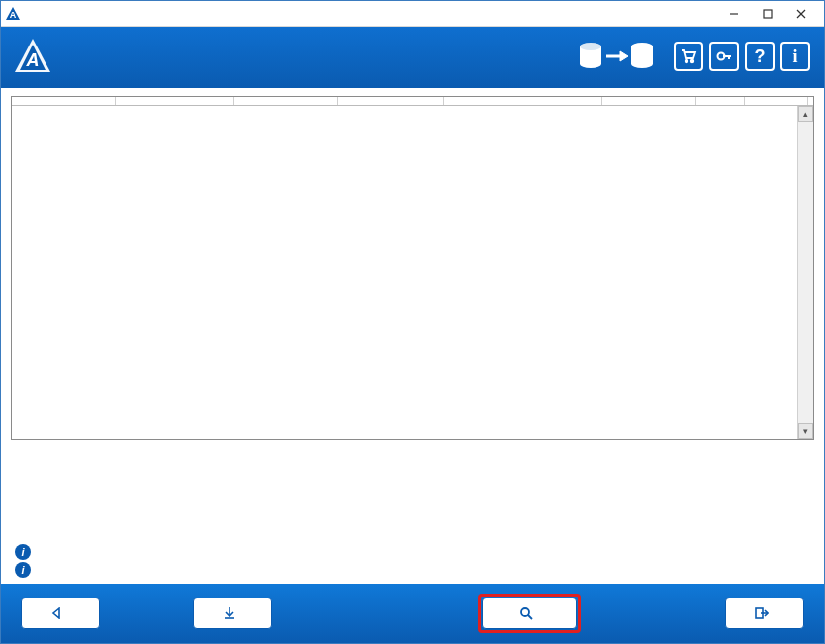 This screenshot has height=644, width=825. What do you see at coordinates (805, 273) in the screenshot?
I see `vertical-scrollbar: ▴ ▾` at bounding box center [805, 273].